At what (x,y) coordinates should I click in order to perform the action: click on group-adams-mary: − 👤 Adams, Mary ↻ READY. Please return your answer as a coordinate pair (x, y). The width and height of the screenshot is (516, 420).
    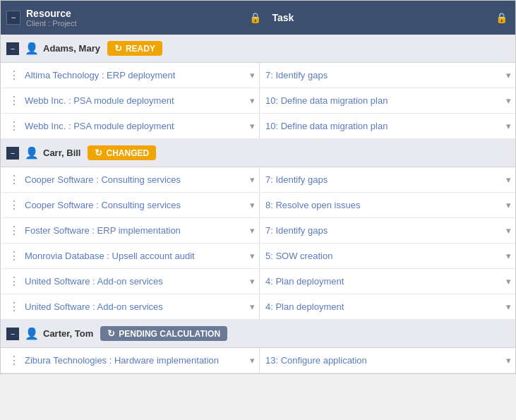
    Looking at the image, I should click on (258, 49).